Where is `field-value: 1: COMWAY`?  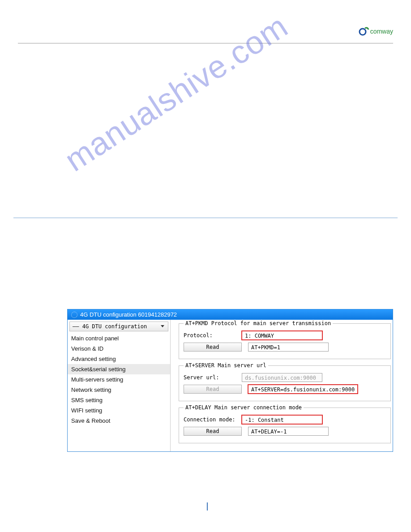
field-value: 1: COMWAY is located at coordinates (282, 335).